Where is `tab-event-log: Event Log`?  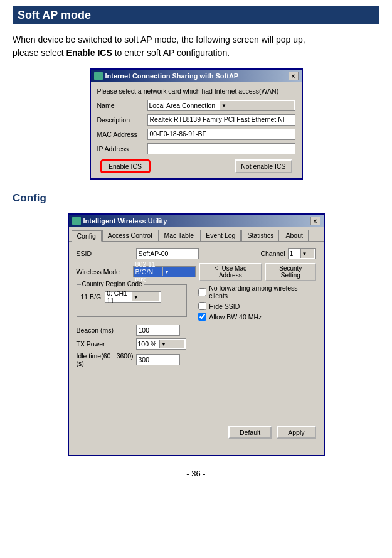
tab-event-log: Event Log is located at coordinates (221, 235).